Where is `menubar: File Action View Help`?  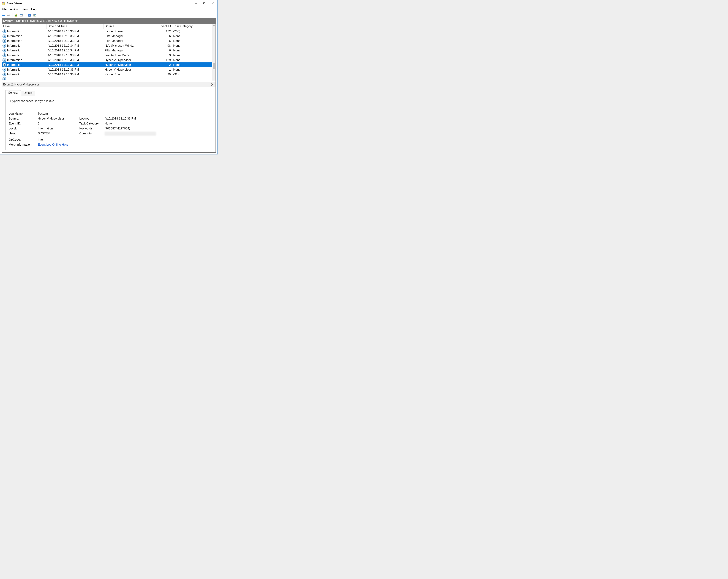 menubar: File Action View Help is located at coordinates (109, 9).